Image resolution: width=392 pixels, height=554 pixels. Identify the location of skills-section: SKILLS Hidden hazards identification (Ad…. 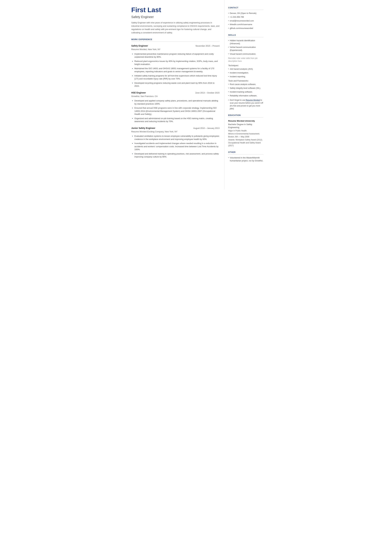
(246, 72).